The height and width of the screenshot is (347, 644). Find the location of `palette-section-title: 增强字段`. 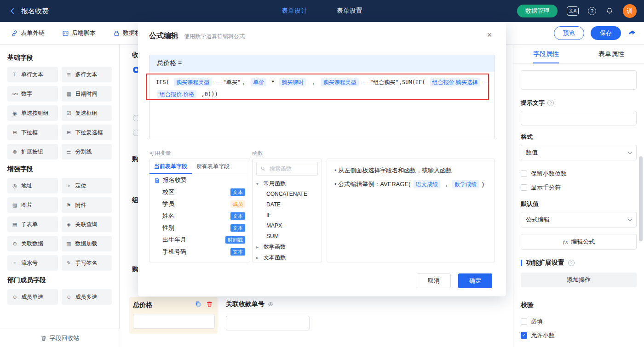

palette-section-title: 增强字段 is located at coordinates (60, 169).